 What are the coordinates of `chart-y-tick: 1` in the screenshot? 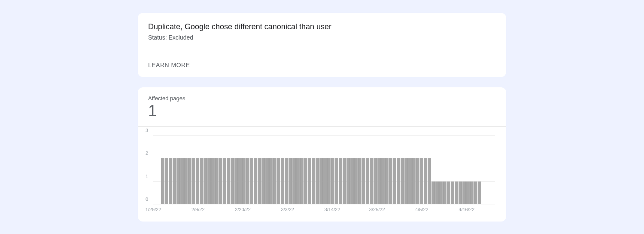 It's located at (147, 176).